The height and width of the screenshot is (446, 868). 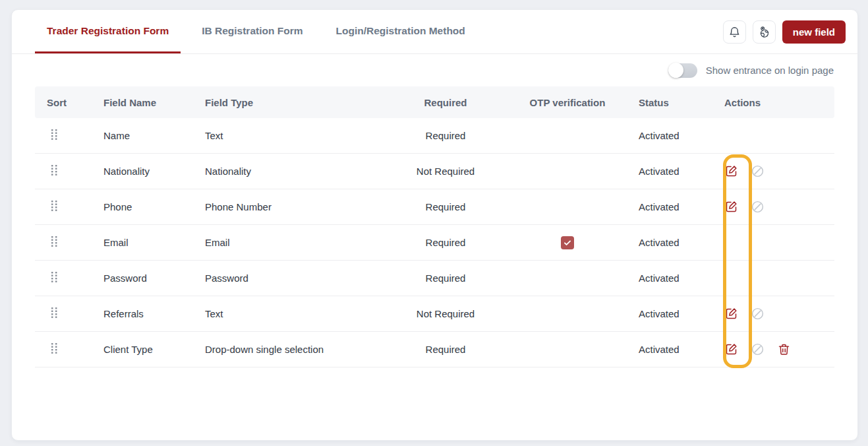 What do you see at coordinates (814, 32) in the screenshot?
I see `new-field-button: new field` at bounding box center [814, 32].